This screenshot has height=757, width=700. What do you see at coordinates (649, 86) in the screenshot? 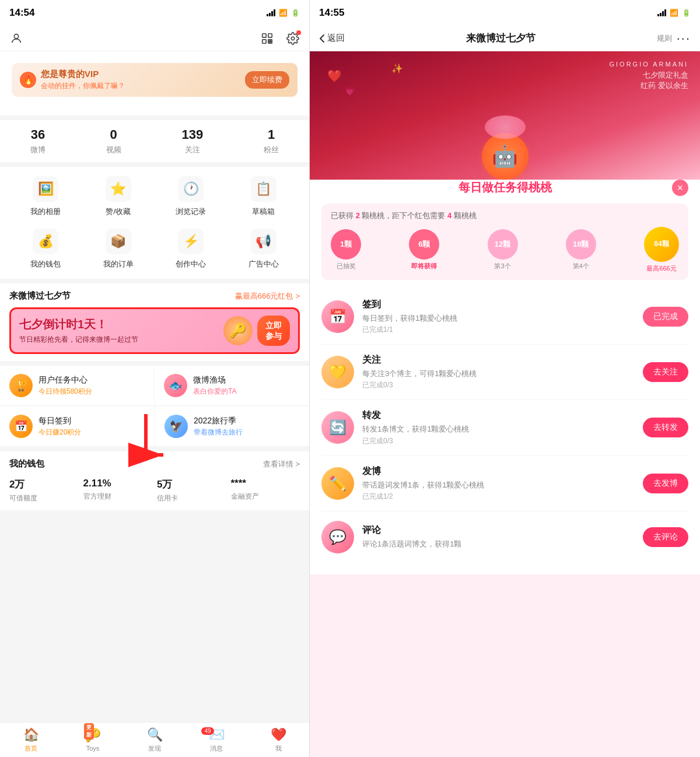
I see `hero-subtitle2: 红药 爱以余生` at bounding box center [649, 86].